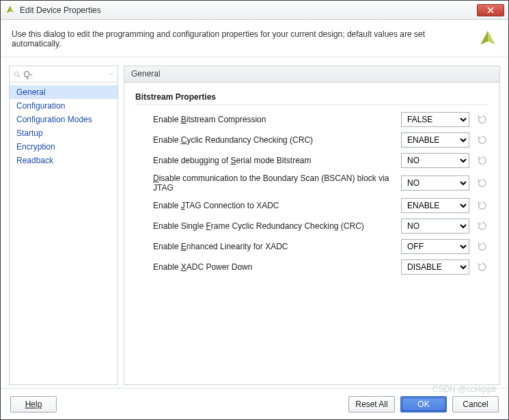 The height and width of the screenshot is (420, 509). What do you see at coordinates (312, 74) in the screenshot?
I see `main-header: General` at bounding box center [312, 74].